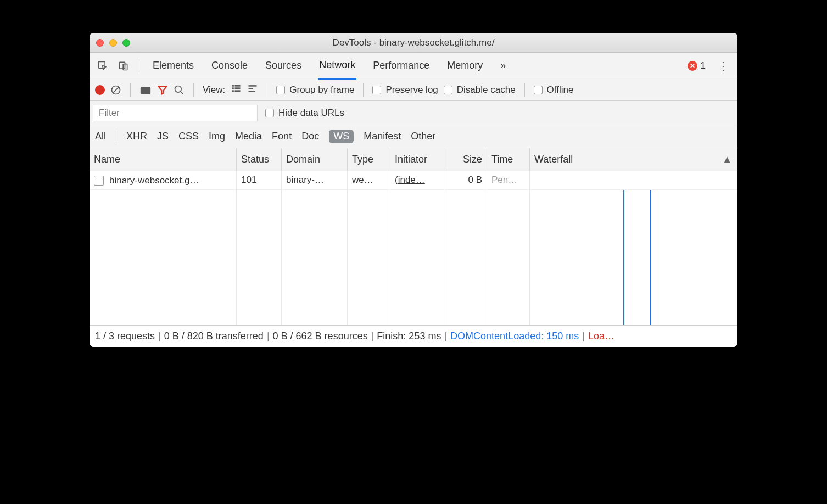 The image size is (827, 504). I want to click on status-load: Loa…, so click(601, 336).